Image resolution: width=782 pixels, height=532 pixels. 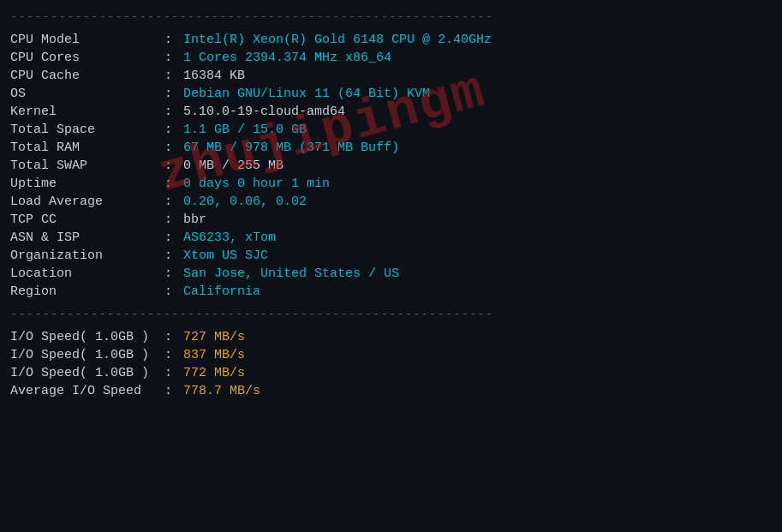 What do you see at coordinates (87, 147) in the screenshot?
I see `row-label: Total RAM` at bounding box center [87, 147].